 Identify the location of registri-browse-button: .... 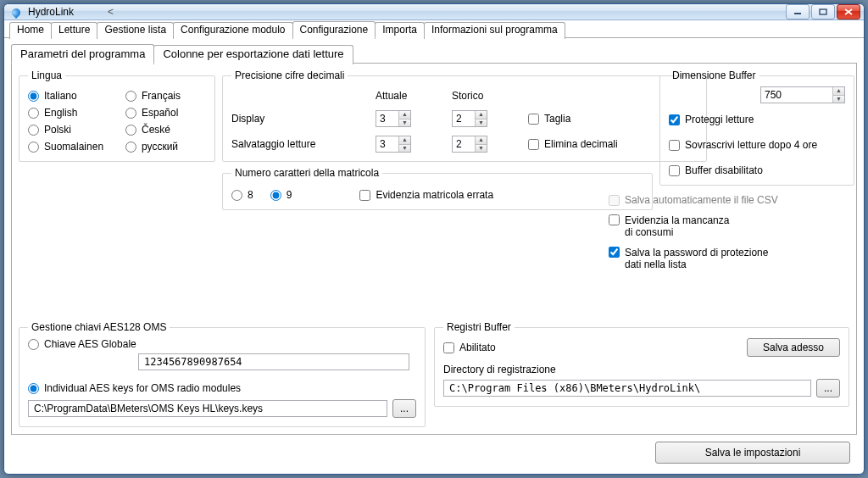
(828, 388).